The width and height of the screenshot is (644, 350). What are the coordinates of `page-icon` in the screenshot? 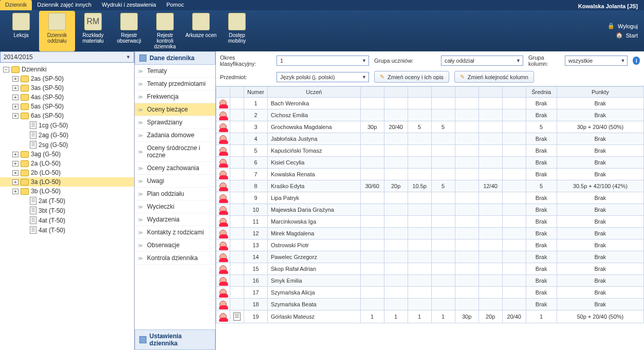 It's located at (33, 200).